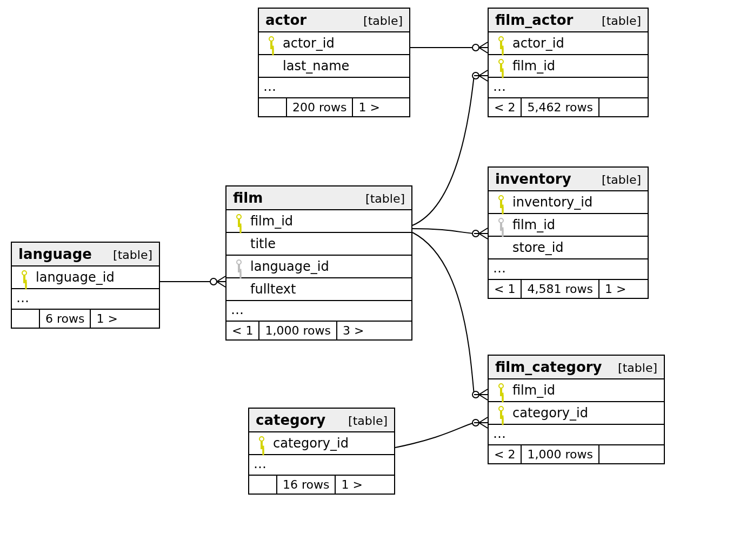 This screenshot has height=560, width=733. I want to click on table-footer: 16 rows 1 >, so click(322, 484).